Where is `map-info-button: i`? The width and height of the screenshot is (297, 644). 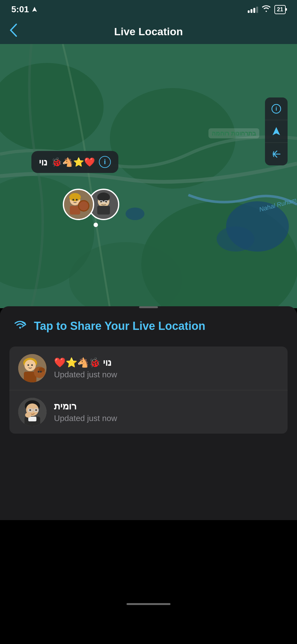
map-info-button: i is located at coordinates (276, 109).